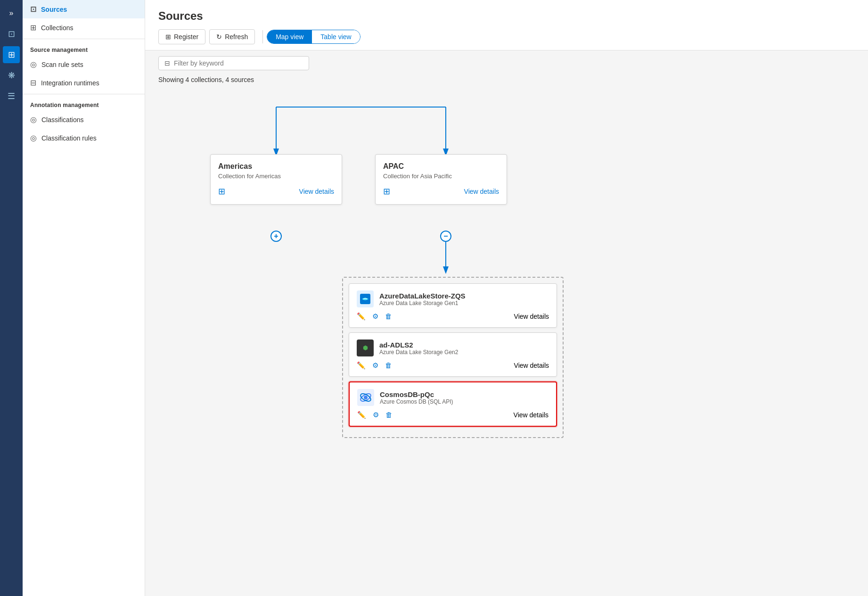 The image size is (868, 596). Describe the element at coordinates (376, 415) in the screenshot. I see `cosmosdb-scan-icon: ⚙` at that location.